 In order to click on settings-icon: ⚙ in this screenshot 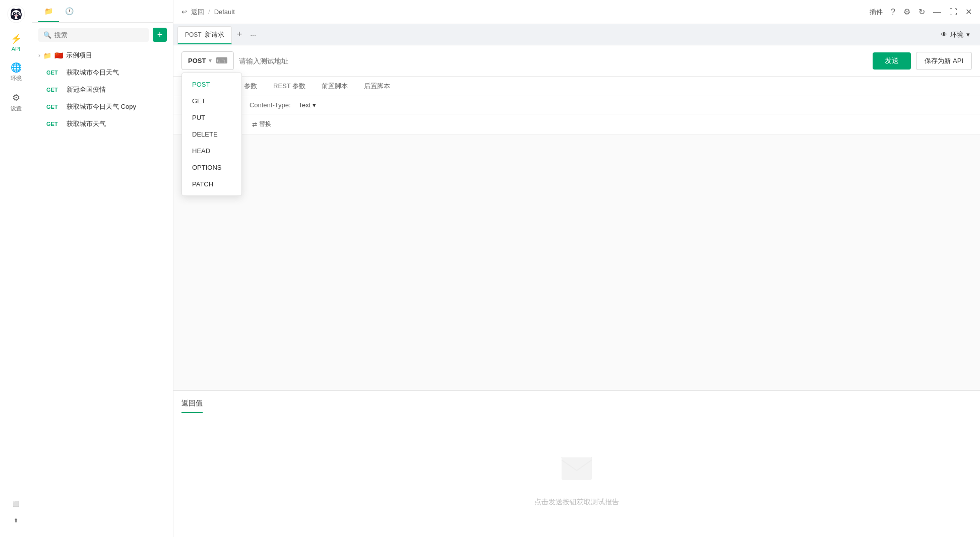, I will do `click(16, 98)`.